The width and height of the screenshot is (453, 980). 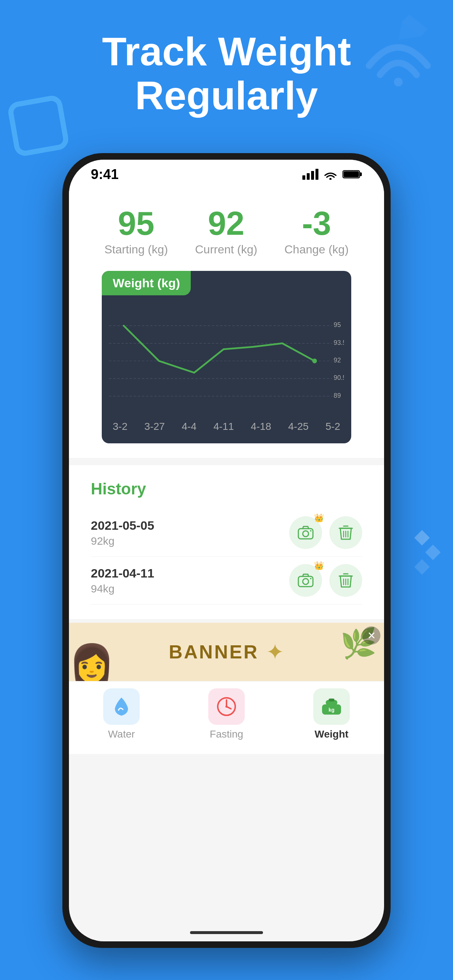 What do you see at coordinates (330, 174) in the screenshot?
I see `wifi-icon` at bounding box center [330, 174].